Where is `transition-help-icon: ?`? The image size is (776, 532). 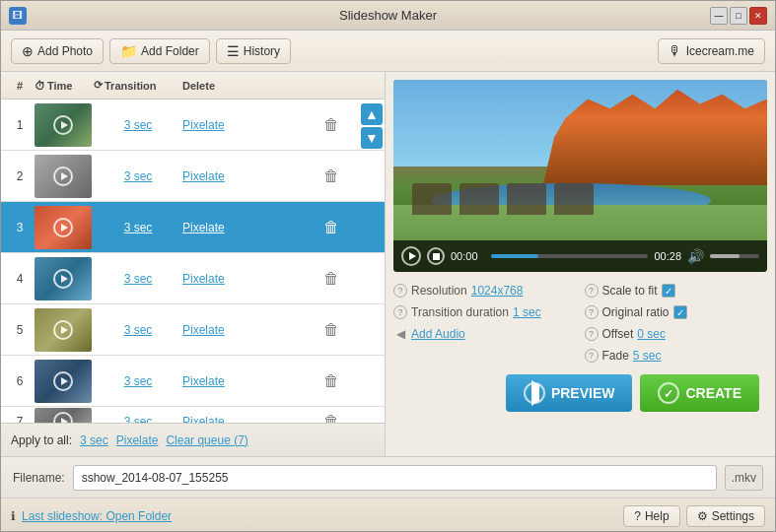 transition-help-icon: ? is located at coordinates (400, 312).